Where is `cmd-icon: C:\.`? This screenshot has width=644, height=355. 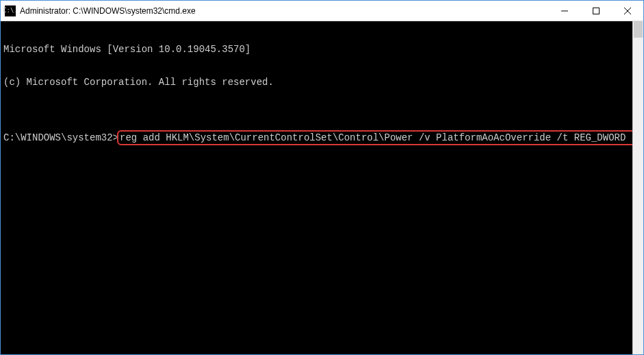 cmd-icon: C:\. is located at coordinates (10, 11).